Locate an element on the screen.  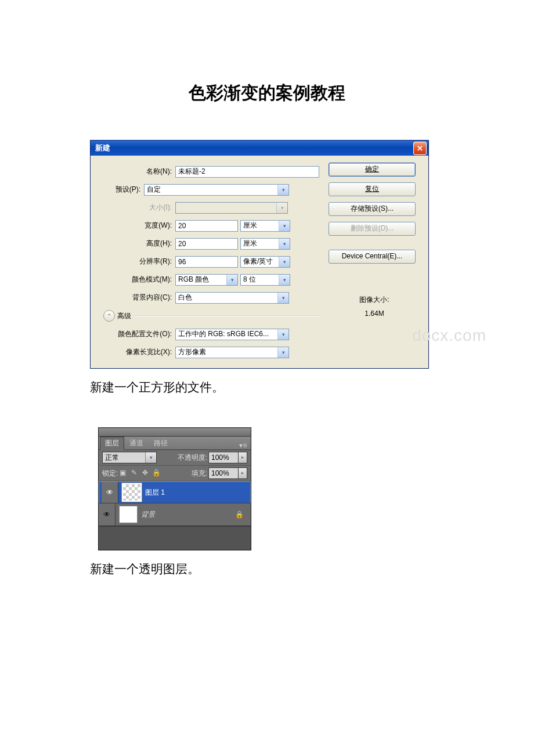
label-resolution: 分辨率(R): is located at coordinates (133, 261).